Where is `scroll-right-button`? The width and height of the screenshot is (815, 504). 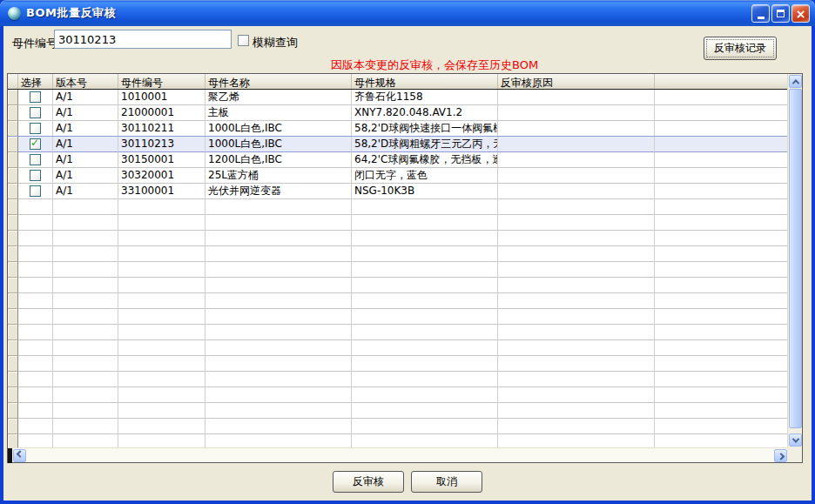
scroll-right-button is located at coordinates (780, 456).